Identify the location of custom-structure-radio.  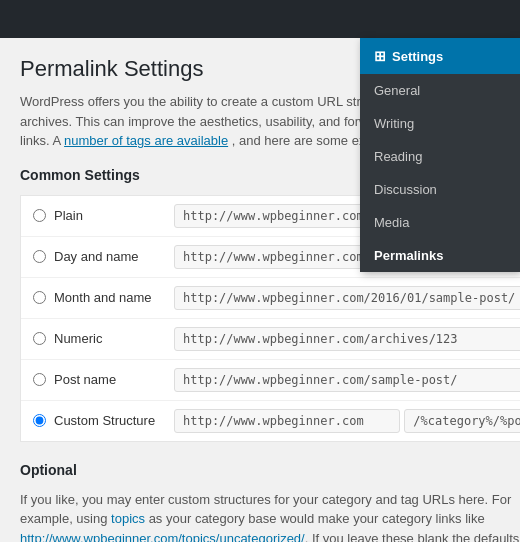
(40, 420).